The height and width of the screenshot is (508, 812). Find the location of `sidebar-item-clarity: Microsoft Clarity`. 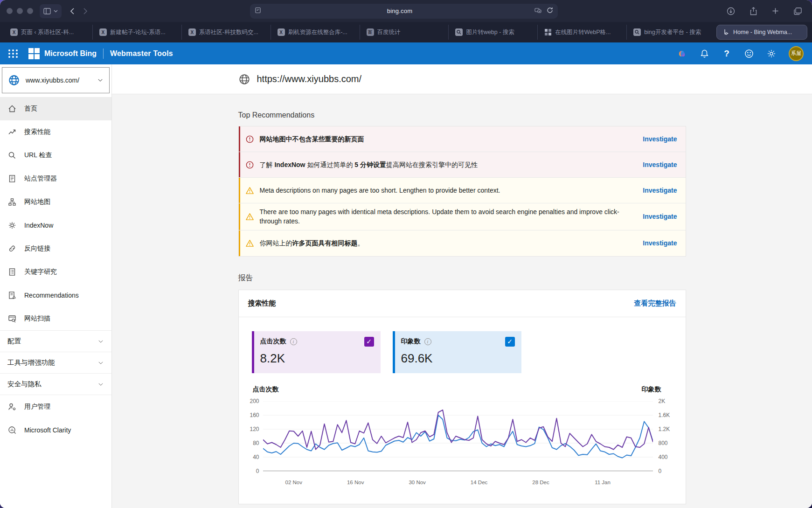

sidebar-item-clarity: Microsoft Clarity is located at coordinates (56, 430).